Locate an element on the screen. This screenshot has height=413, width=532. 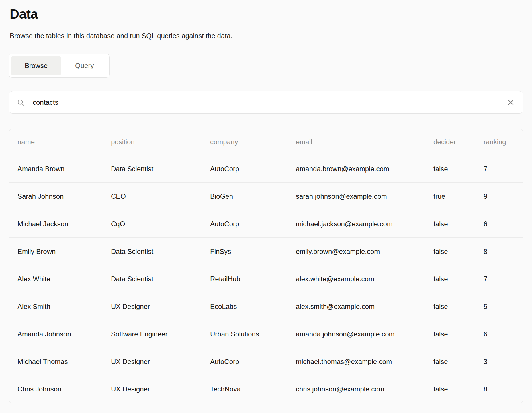
page-title: Data is located at coordinates (267, 14).